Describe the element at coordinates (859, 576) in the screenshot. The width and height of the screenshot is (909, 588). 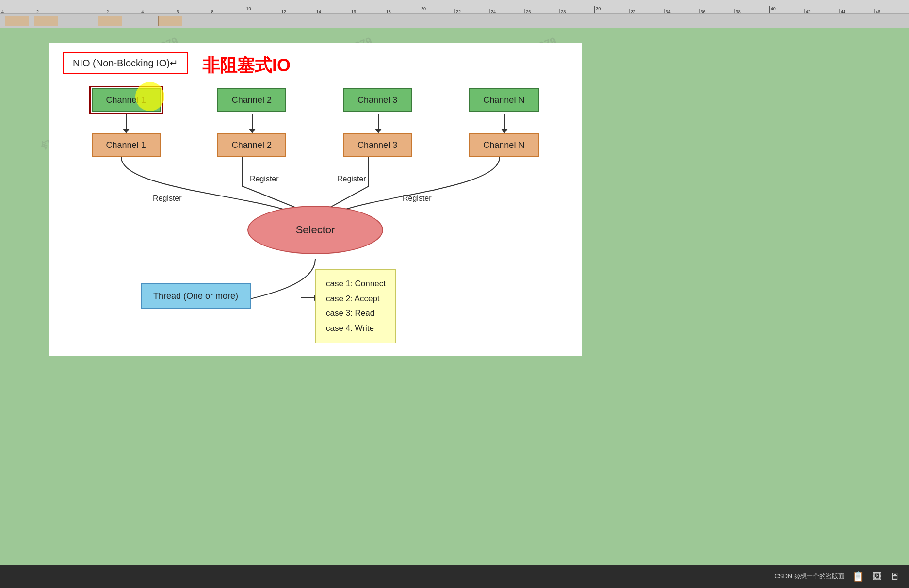
I see `toolbar-icon-1: 📋` at that location.